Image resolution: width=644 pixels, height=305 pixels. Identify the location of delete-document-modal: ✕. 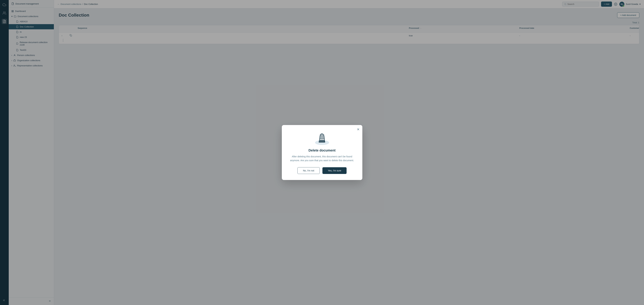
(322, 152).